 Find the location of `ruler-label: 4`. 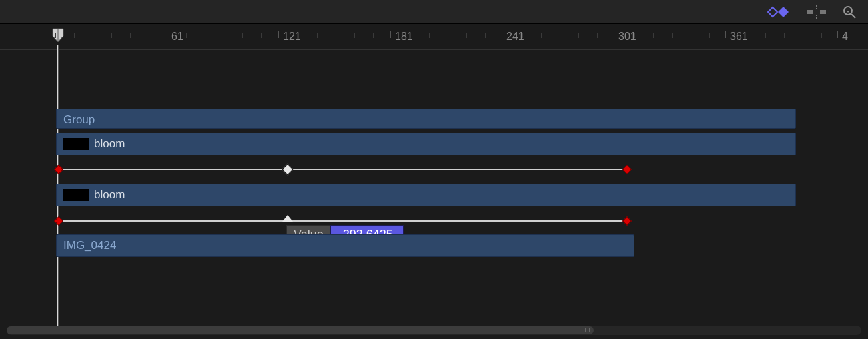

ruler-label: 4 is located at coordinates (845, 37).